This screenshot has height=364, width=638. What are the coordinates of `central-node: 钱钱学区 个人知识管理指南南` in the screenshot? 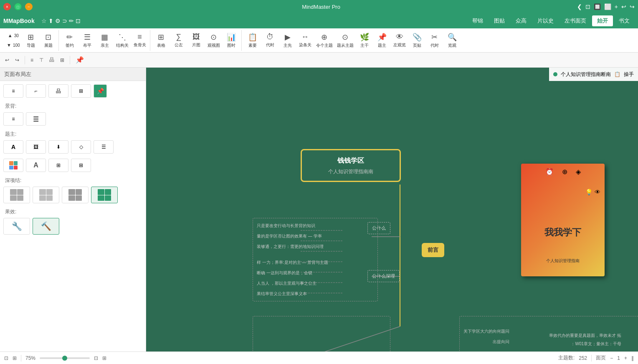 It's located at (351, 165).